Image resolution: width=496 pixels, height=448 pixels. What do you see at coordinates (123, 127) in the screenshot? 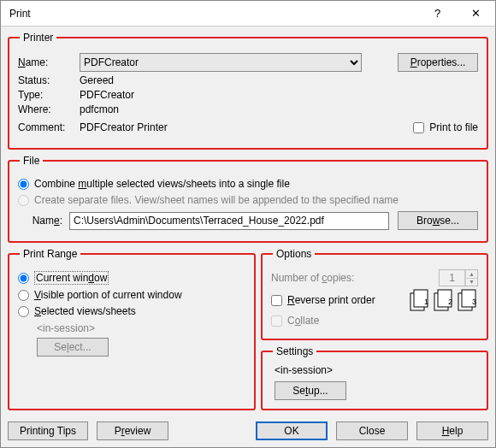
I see `comment-value: PDFCreator Printer` at bounding box center [123, 127].